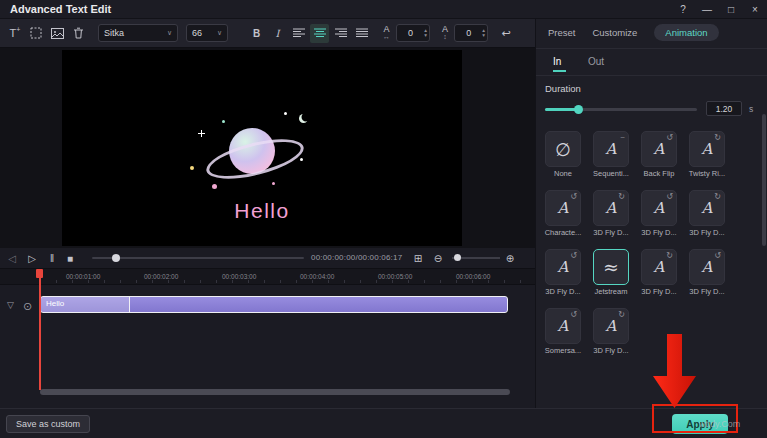 The height and width of the screenshot is (438, 767). I want to click on clip-label: Hello, so click(55, 304).